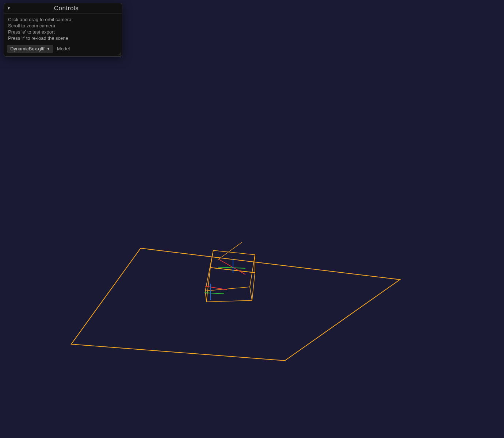 Image resolution: width=504 pixels, height=438 pixels. I want to click on model-row: DynamicBox.gltf ▼ Model, so click(63, 48).